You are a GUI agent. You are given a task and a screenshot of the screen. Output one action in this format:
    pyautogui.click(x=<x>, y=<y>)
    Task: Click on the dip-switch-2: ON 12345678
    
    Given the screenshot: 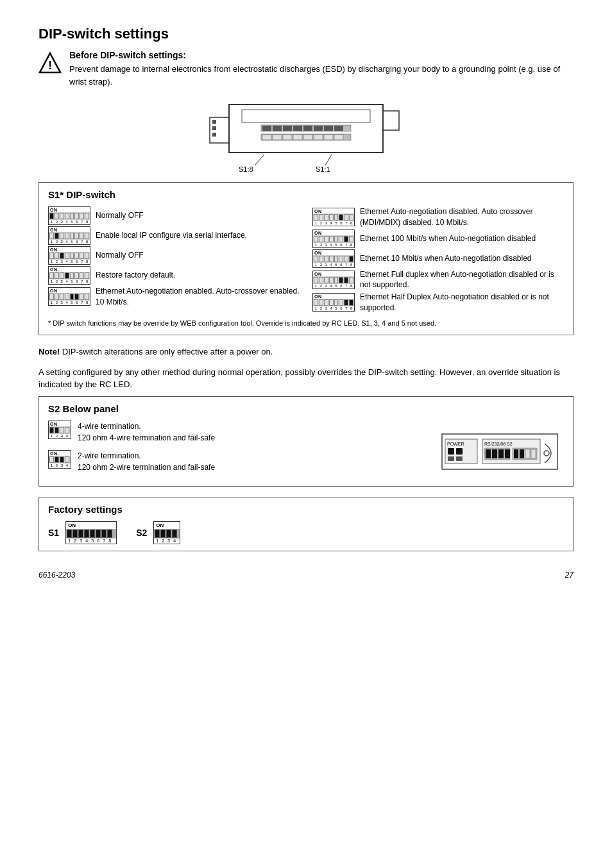 What is the action you would take?
    pyautogui.click(x=69, y=236)
    